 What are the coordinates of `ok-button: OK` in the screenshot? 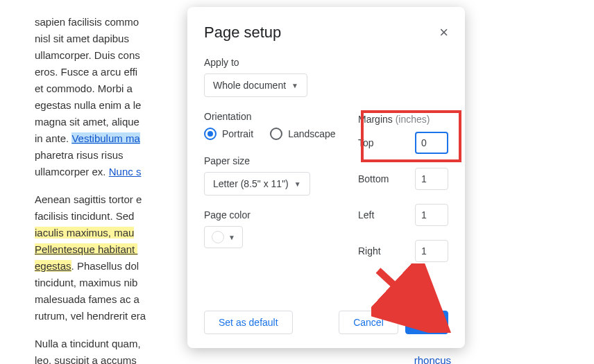 It's located at (427, 322).